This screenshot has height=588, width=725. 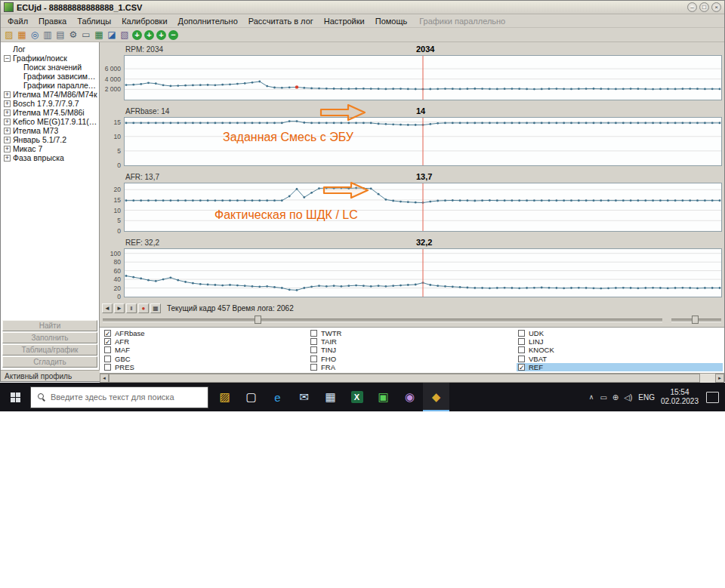 What do you see at coordinates (680, 397) in the screenshot?
I see `taskbar-clock: 15:54 02.02.2023` at bounding box center [680, 397].